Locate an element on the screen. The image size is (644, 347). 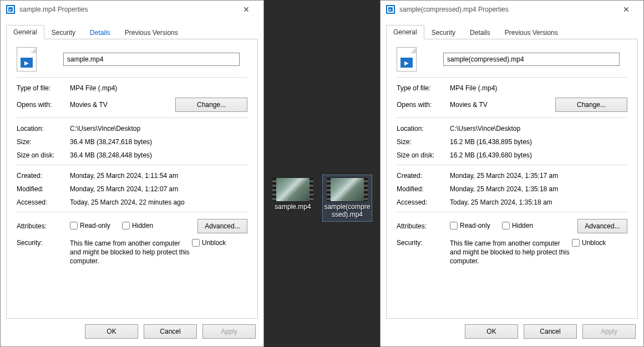
value-modified: Monday, 25 March 2024, 1:35:18 am is located at coordinates (539, 189).